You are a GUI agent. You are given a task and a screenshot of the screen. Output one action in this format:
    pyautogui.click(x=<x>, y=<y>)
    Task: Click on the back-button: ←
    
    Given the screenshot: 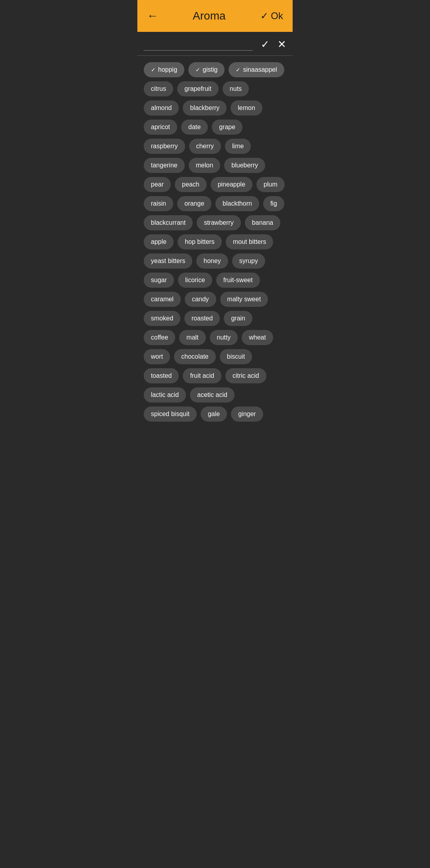 What is the action you would take?
    pyautogui.click(x=152, y=16)
    